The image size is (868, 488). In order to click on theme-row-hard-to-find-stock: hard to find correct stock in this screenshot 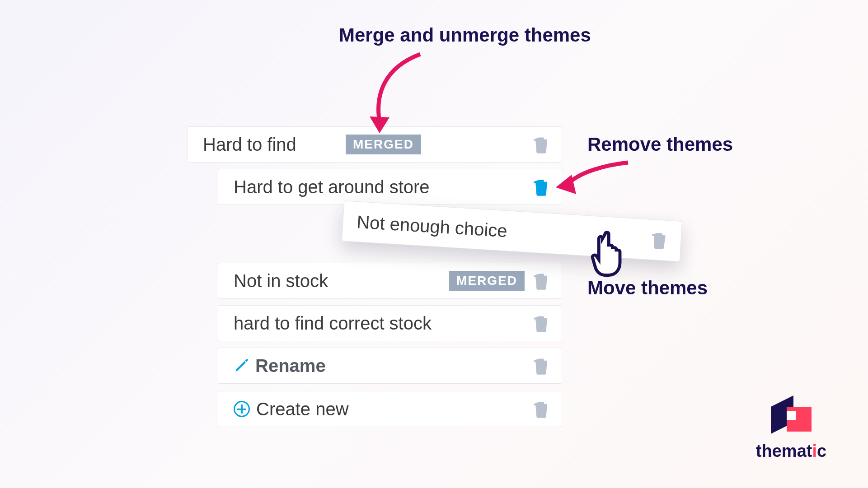, I will do `click(390, 323)`.